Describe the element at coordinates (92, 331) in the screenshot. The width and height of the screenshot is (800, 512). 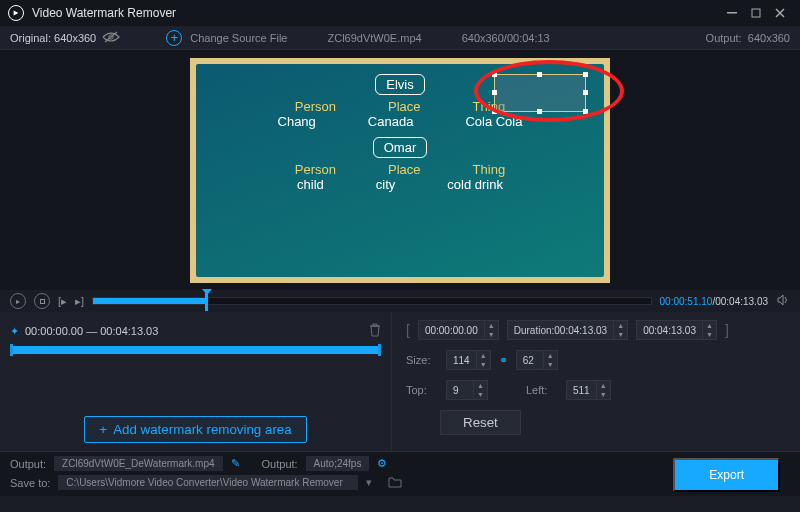
I see `segment-range: 00:00:00.00 — 00:04:13.03` at that location.